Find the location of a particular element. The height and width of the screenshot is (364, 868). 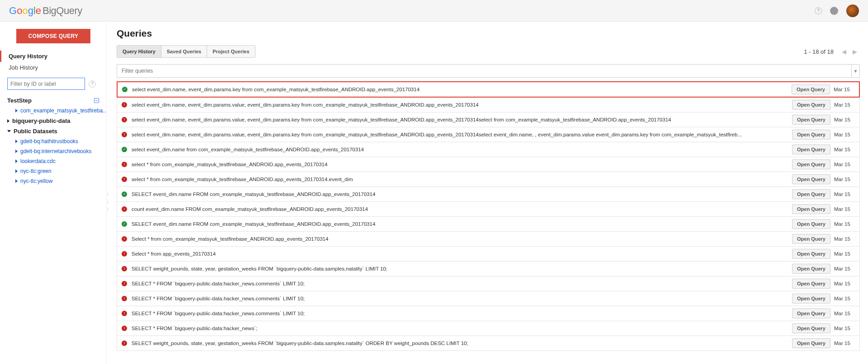

query-text: Select * from app_events_20170314 is located at coordinates (459, 254).